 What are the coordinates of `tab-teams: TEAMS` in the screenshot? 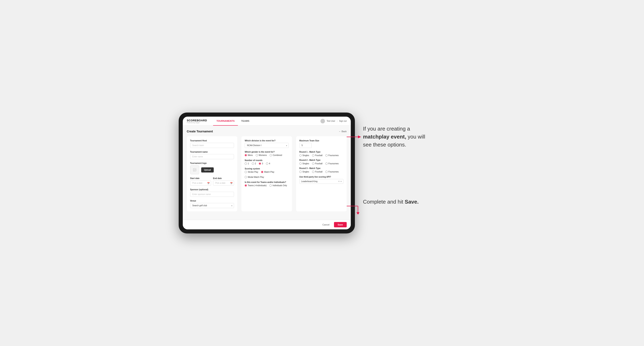 It's located at (246, 121).